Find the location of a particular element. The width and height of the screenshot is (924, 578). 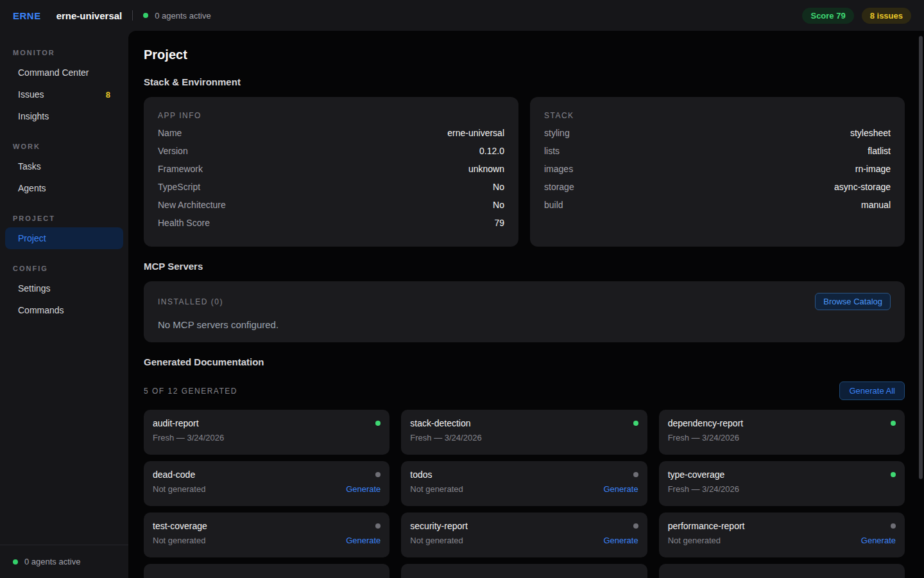

sidebar-item-agents: Agents is located at coordinates (64, 188).